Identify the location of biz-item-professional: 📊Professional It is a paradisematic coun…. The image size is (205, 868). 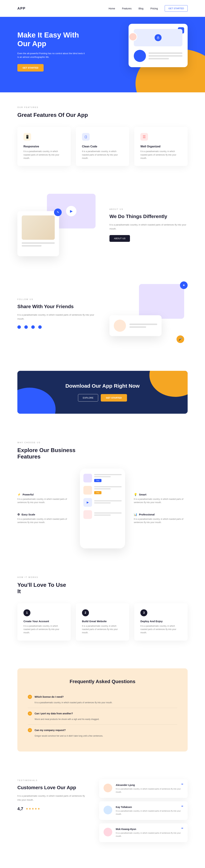
(160, 518).